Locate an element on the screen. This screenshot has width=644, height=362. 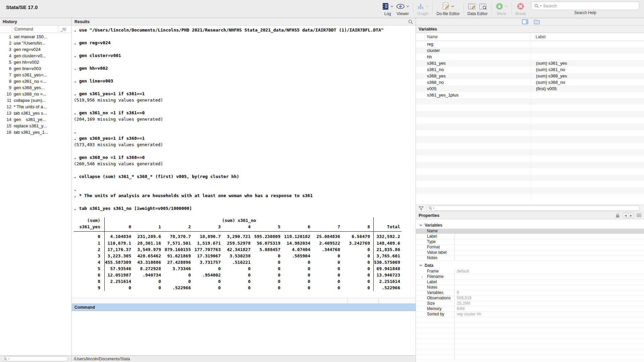
data-editor-button: Data Editor is located at coordinates (478, 9).